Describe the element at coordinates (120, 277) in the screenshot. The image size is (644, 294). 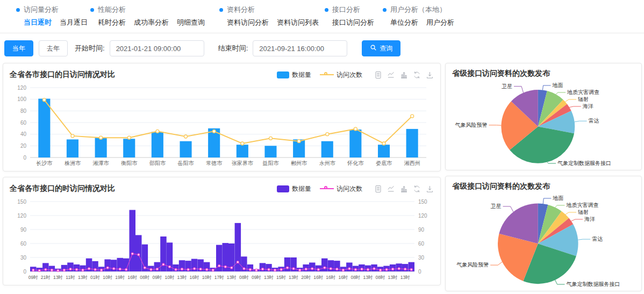
I see `svg-text: 19时` at that location.